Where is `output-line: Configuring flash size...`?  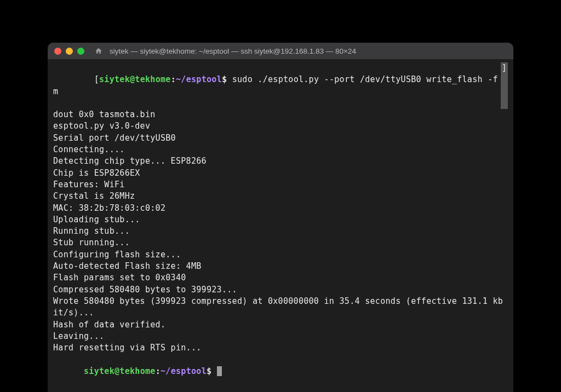
output-line: Configuring flash size... is located at coordinates (280, 255).